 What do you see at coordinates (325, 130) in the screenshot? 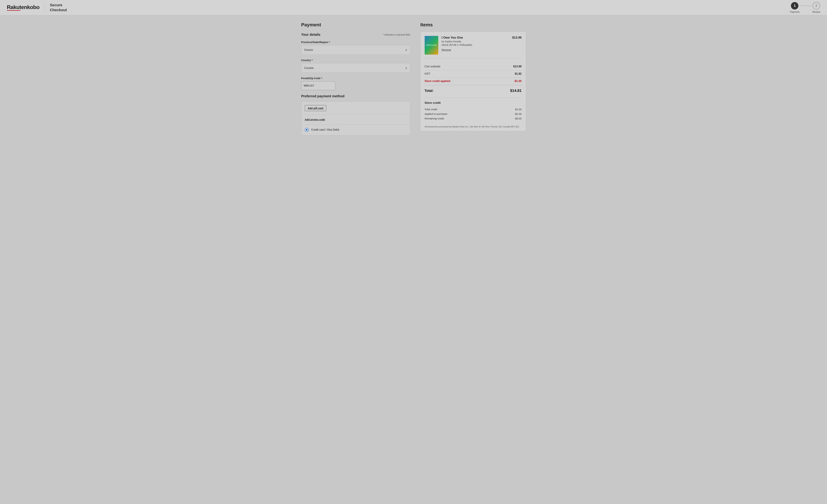
I see `credit-card-label: Credit card / Visa Debit` at bounding box center [325, 130].